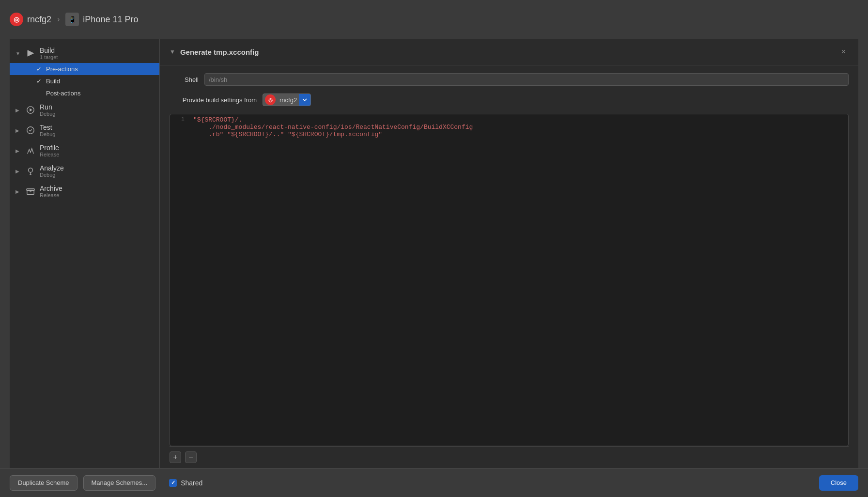 The height and width of the screenshot is (497, 868). I want to click on test-title: Test, so click(47, 127).